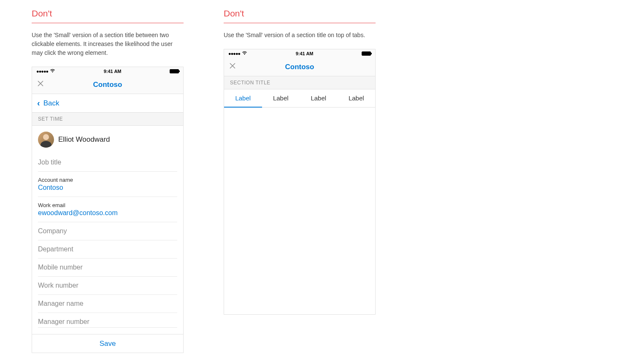  What do you see at coordinates (243, 99) in the screenshot?
I see `tab-1: Label` at bounding box center [243, 99].